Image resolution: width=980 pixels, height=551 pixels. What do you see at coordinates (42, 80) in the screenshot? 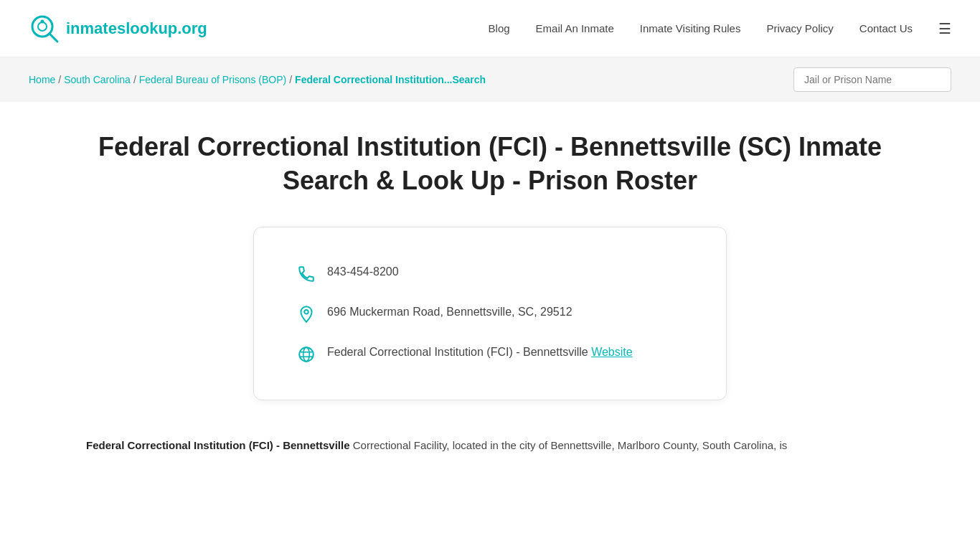
I see `breadcrumb-home: Home` at bounding box center [42, 80].